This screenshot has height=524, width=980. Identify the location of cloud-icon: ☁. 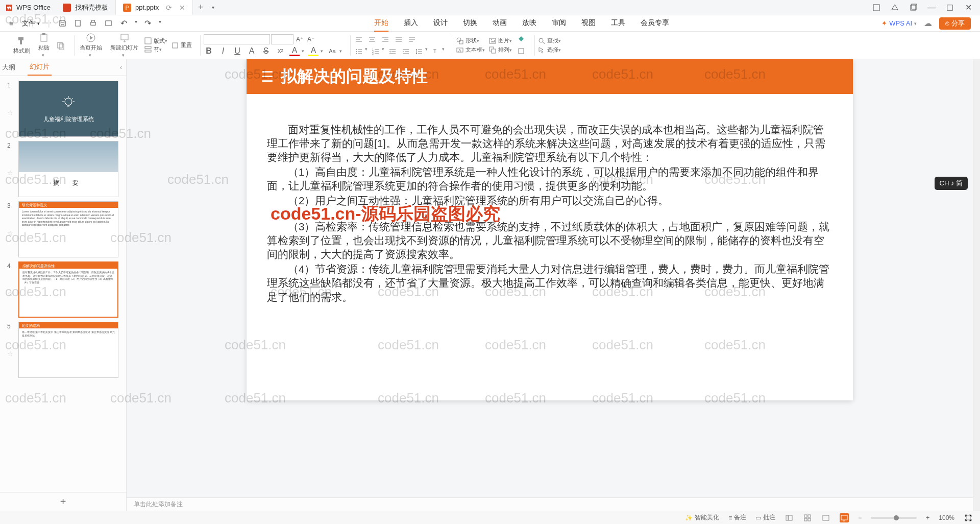
(928, 23).